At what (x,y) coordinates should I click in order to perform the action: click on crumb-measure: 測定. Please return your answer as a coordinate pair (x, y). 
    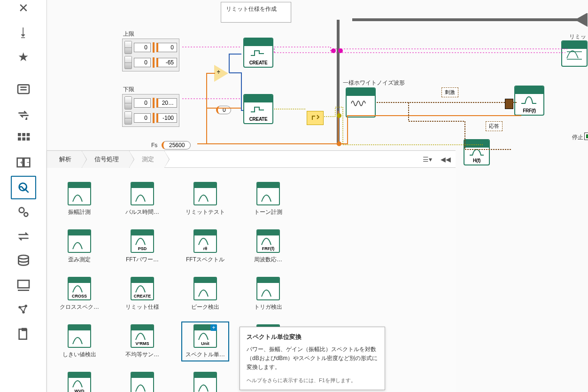
    Looking at the image, I should click on (147, 159).